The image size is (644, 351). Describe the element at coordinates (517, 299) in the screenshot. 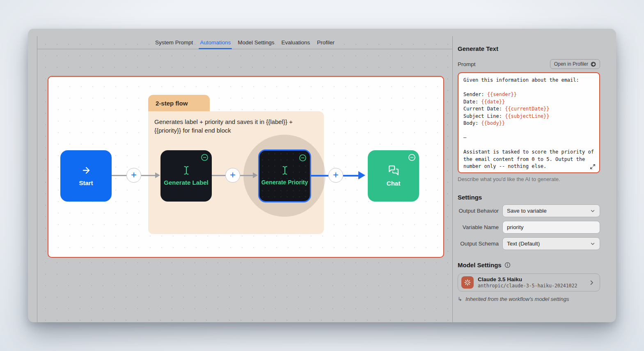

I see `inherited-note-text: Inherited from the workflow's model sett…` at that location.